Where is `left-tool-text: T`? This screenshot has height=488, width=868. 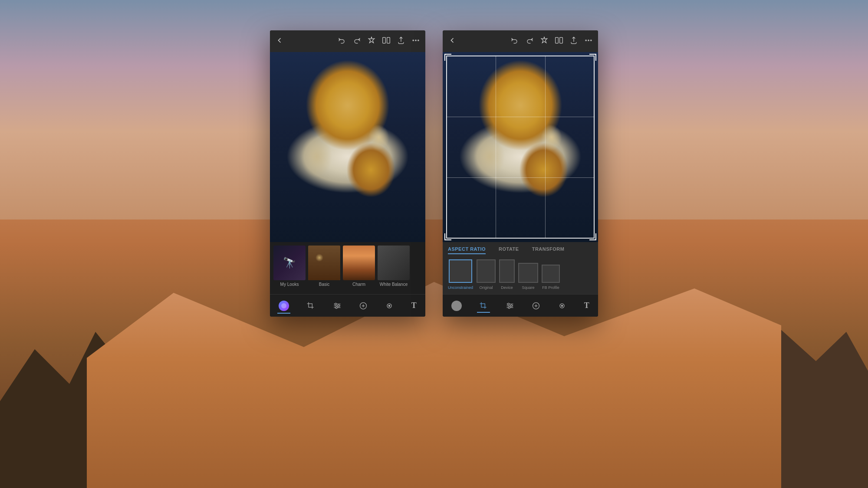 left-tool-text: T is located at coordinates (414, 305).